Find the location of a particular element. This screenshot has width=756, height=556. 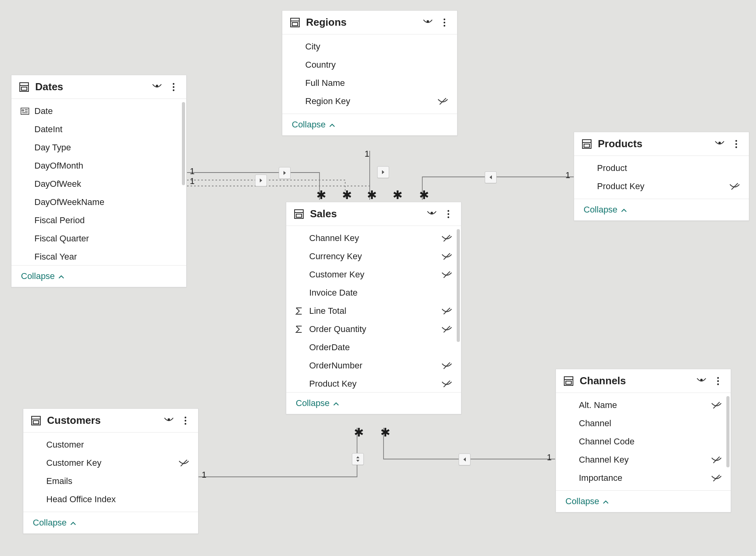

field-row: OrderNumber is located at coordinates (374, 366).